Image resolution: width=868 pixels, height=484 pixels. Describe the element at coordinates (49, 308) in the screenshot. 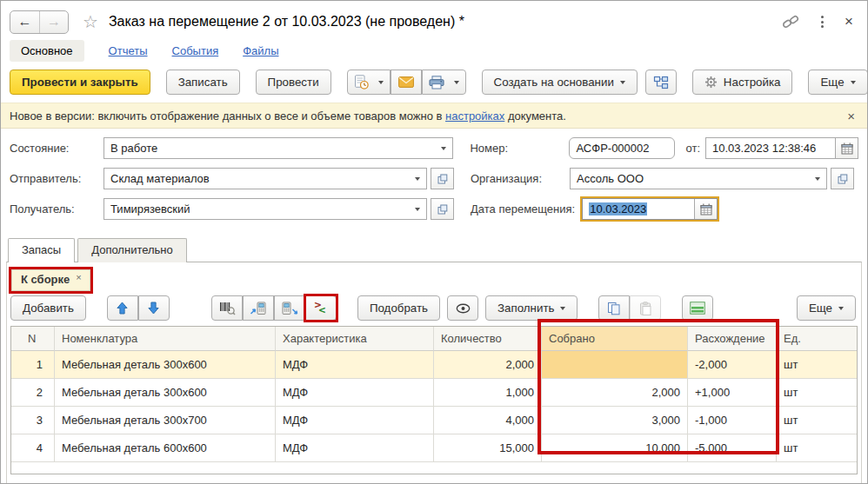

I see `add-row-button: Добавить` at that location.